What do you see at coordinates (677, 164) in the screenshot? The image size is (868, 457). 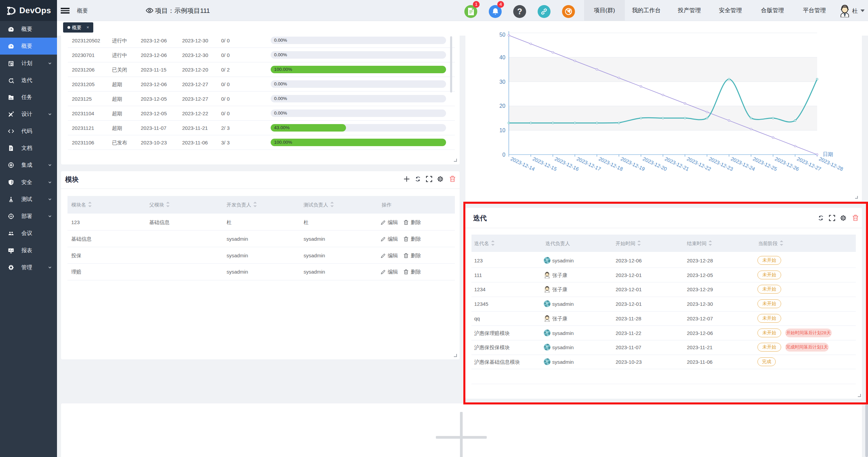 I see `svg-text: 2023-12-21` at bounding box center [677, 164].